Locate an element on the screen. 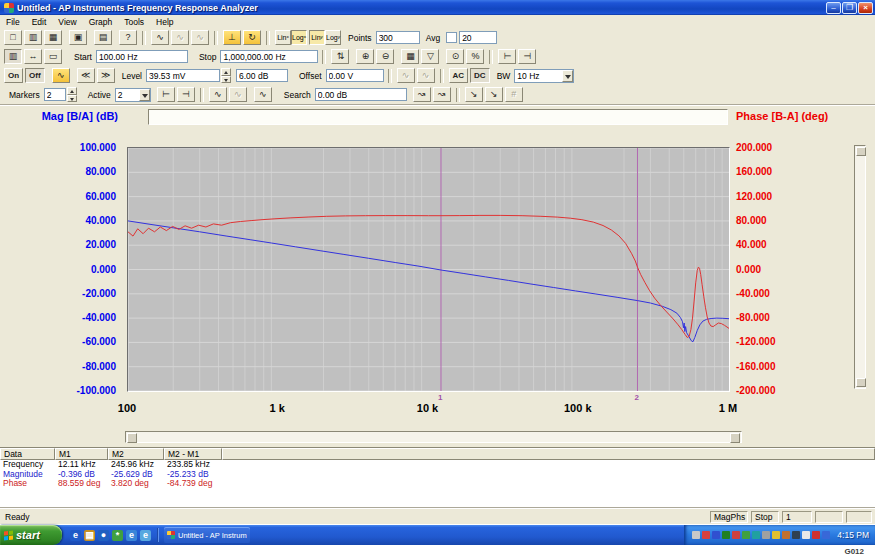 The width and height of the screenshot is (875, 559). vertical-slider-bottom-thumb is located at coordinates (861, 382).